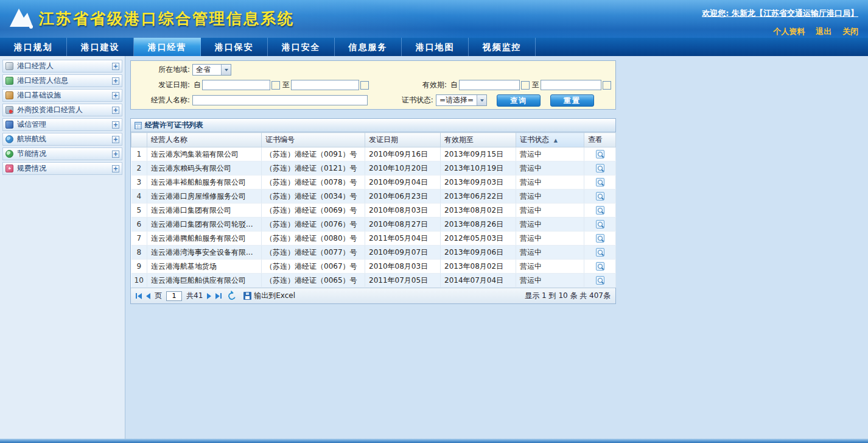  Describe the element at coordinates (65, 95) in the screenshot. I see `sidebar-item-label: 港口基础设施` at that location.